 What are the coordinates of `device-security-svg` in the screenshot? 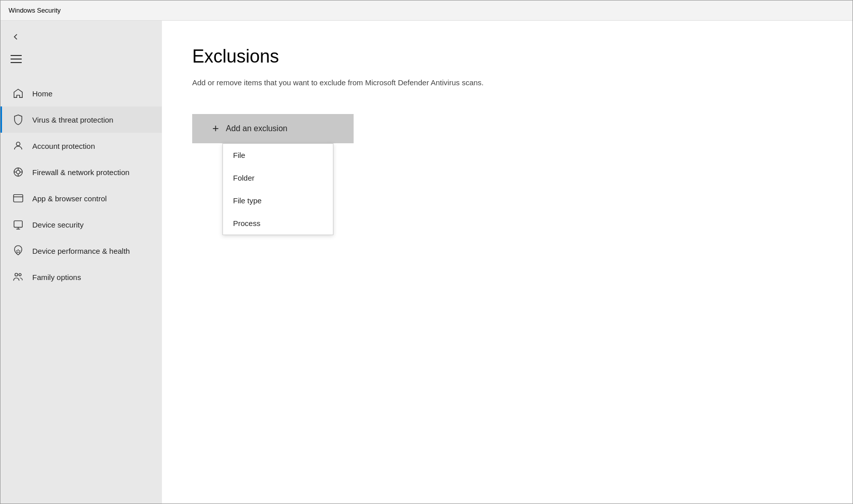 It's located at (18, 225).